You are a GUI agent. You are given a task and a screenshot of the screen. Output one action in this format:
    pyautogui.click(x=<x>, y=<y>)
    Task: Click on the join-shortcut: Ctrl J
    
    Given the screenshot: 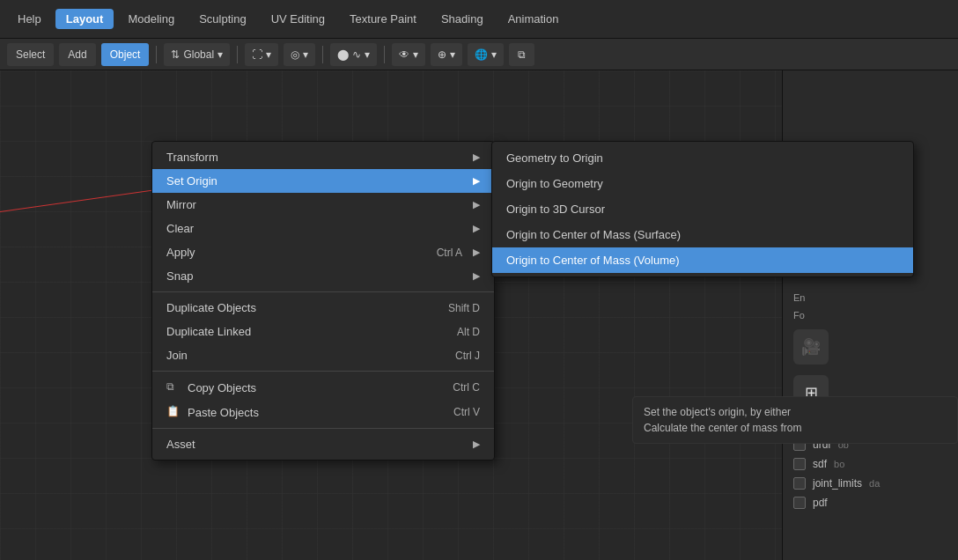 What is the action you would take?
    pyautogui.click(x=468, y=356)
    